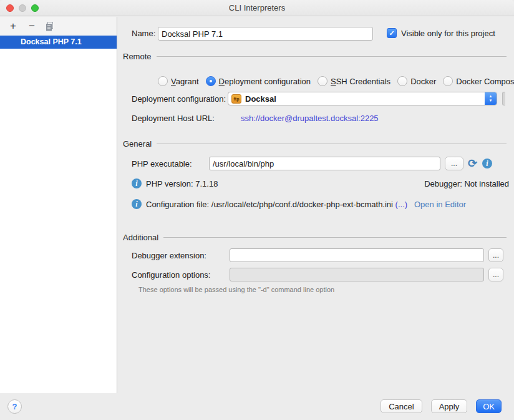 This screenshot has height=420, width=514. I want to click on titlebar: CLI Interpreters, so click(257, 8).